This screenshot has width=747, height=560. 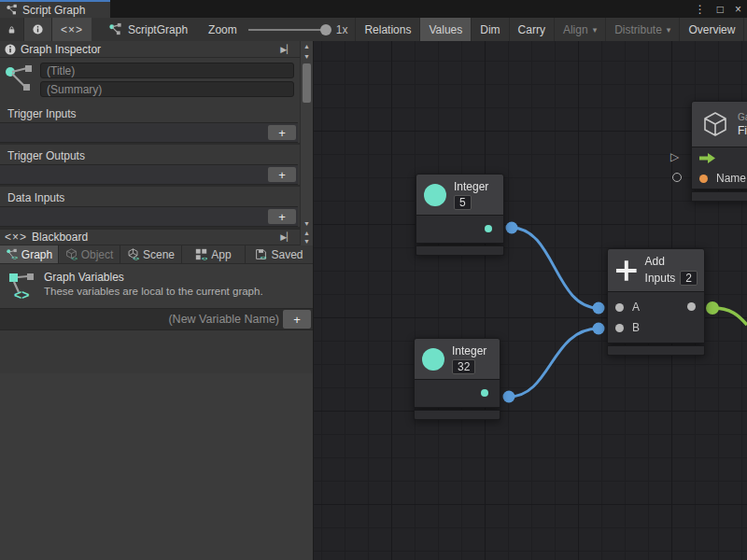 I want to click on graph-icon, so click(x=20, y=78).